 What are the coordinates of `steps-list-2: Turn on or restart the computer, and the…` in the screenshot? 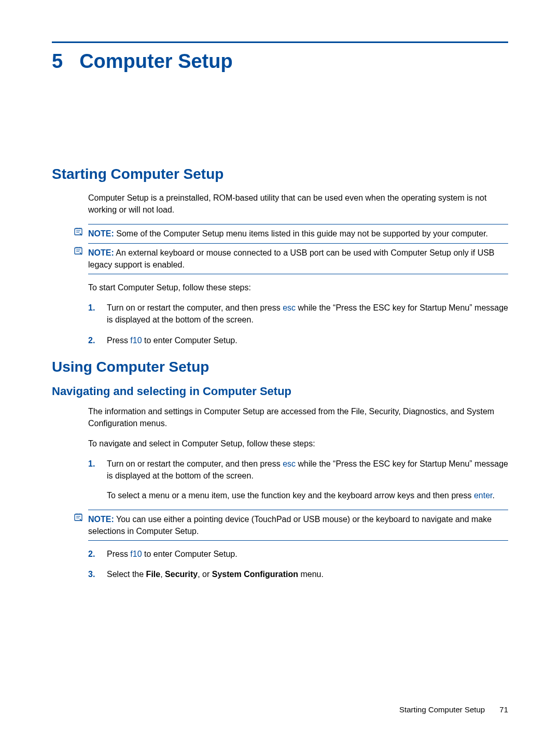 It's located at (298, 480).